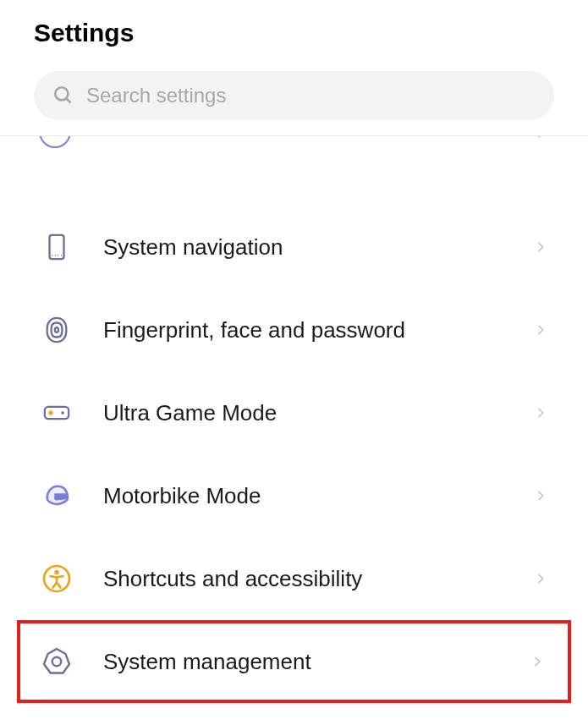 The height and width of the screenshot is (725, 588). I want to click on item-label: Motorbike Mode, so click(318, 496).